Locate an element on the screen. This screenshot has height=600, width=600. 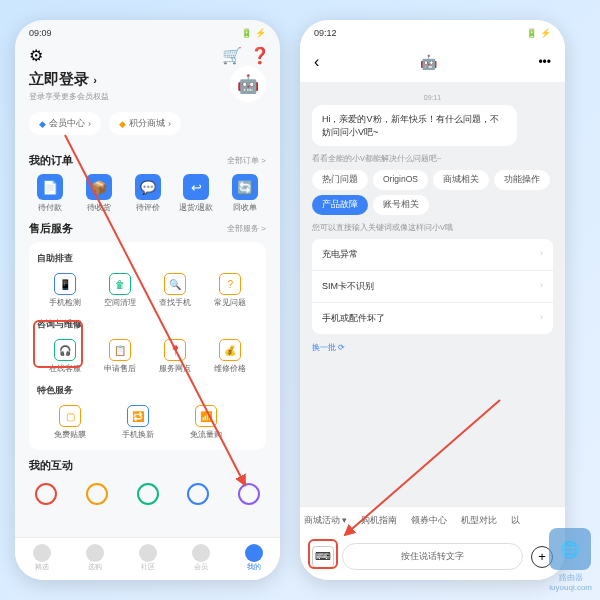
settings-icon: ⚙ is located at coordinates (37, 54).